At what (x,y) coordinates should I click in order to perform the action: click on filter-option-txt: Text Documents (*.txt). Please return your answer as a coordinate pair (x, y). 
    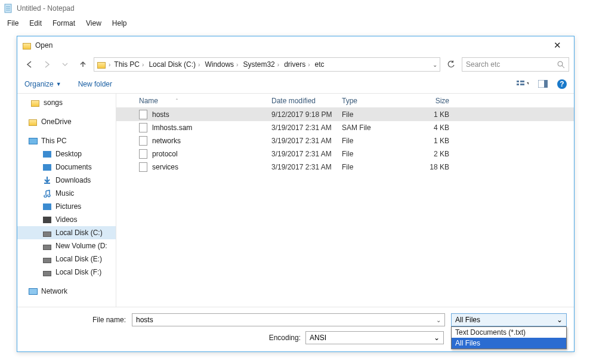
    Looking at the image, I should click on (509, 332).